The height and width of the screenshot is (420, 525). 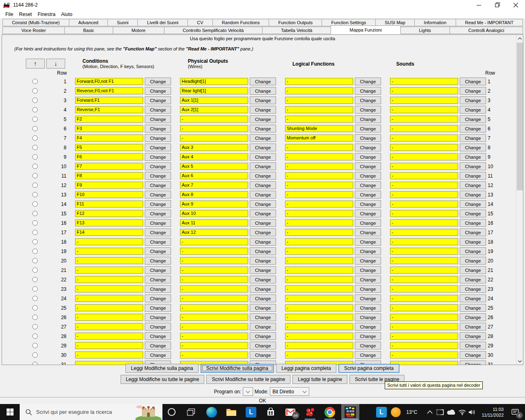 What do you see at coordinates (139, 30) in the screenshot?
I see `tab: Motore` at bounding box center [139, 30].